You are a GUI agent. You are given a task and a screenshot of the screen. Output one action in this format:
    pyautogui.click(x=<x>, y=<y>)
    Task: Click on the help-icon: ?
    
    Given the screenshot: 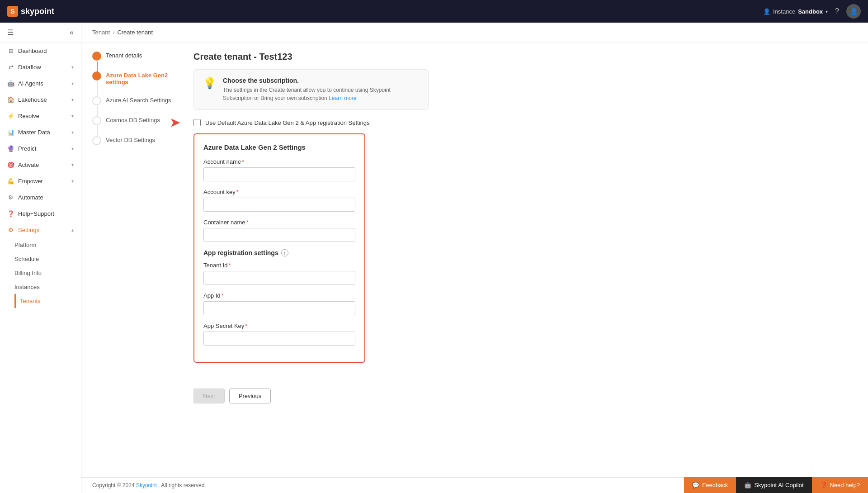 What is the action you would take?
    pyautogui.click(x=837, y=11)
    